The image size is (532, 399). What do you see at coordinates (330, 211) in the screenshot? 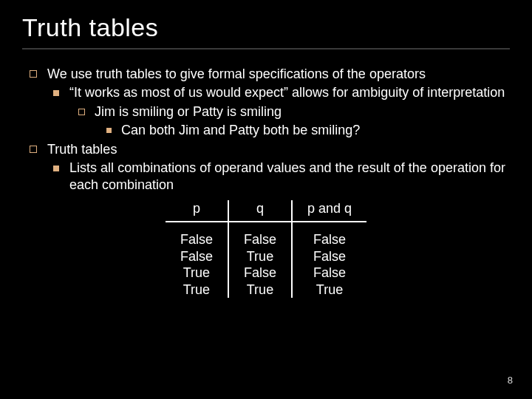
I see `col-header-pandq: p and q` at bounding box center [330, 211].